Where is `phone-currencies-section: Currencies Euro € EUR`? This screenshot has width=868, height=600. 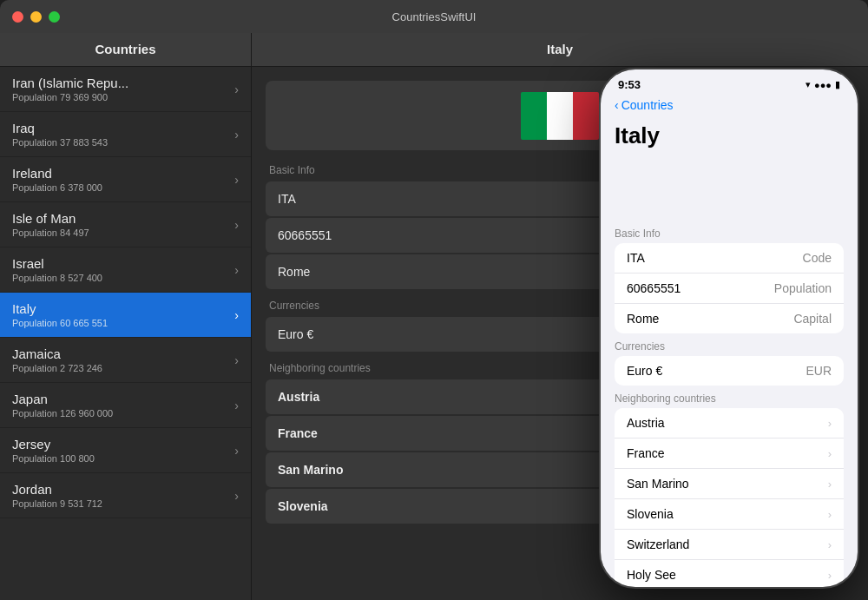 phone-currencies-section: Currencies Euro € EUR is located at coordinates (729, 363).